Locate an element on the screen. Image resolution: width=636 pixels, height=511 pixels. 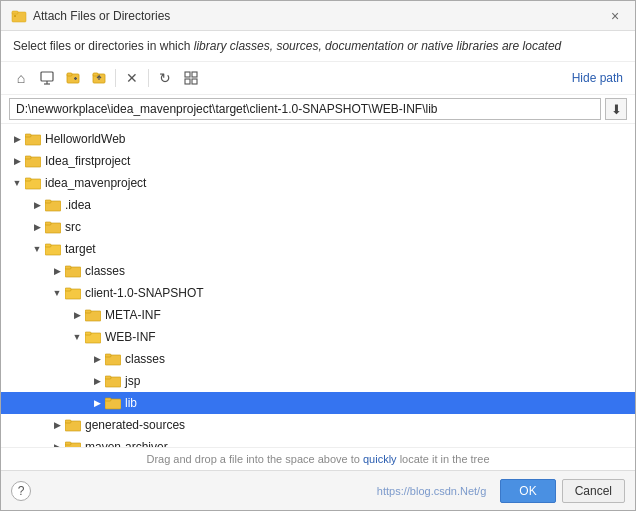
help-button: ? is located at coordinates (21, 491).